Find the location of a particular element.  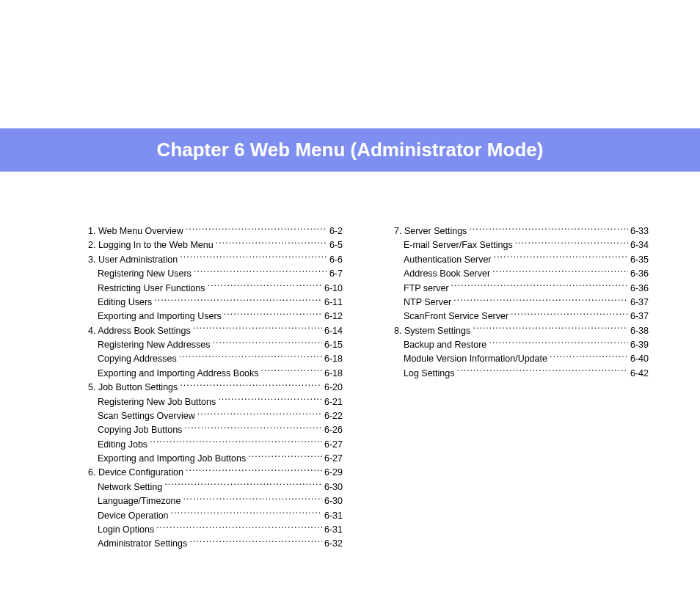

toc-entry: E-mail Server/Fax Settings6-34 is located at coordinates (521, 245).